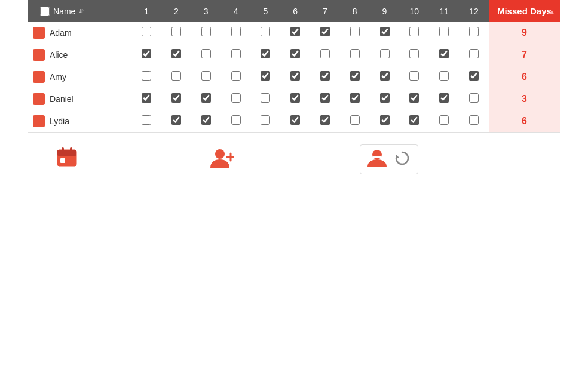  What do you see at coordinates (146, 98) in the screenshot?
I see `checkbox-daniel-col1` at bounding box center [146, 98].